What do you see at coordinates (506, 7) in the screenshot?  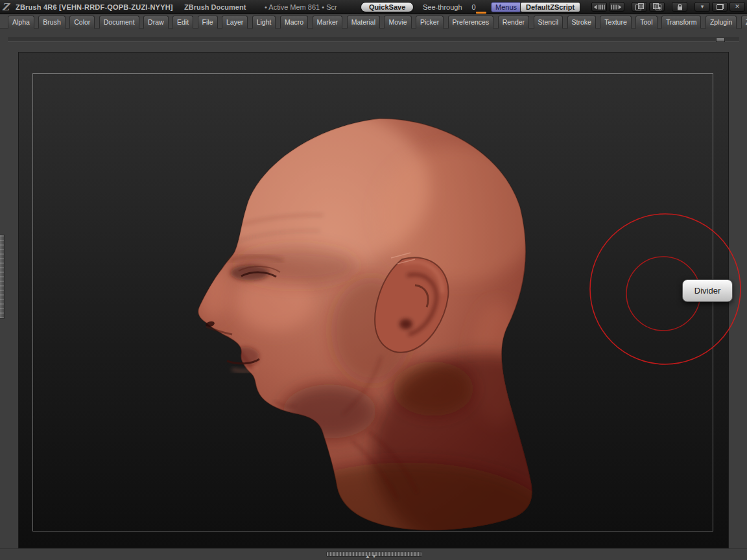 I see `menus-toggle-button: Menus` at bounding box center [506, 7].